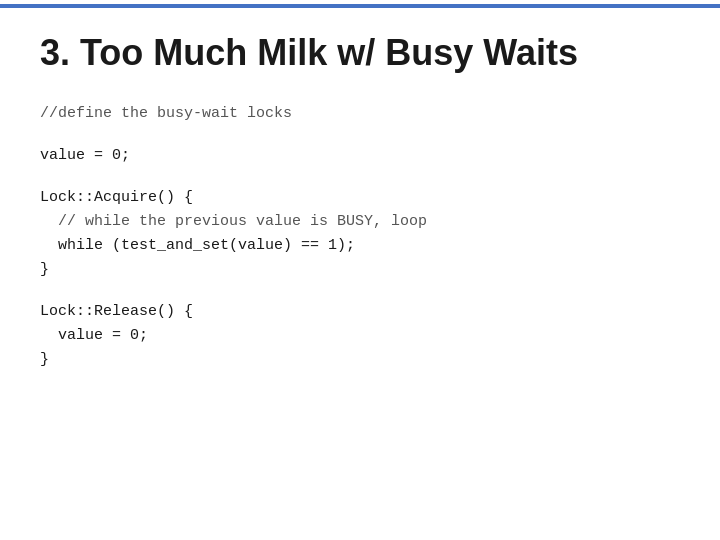 This screenshot has width=720, height=540. I want to click on top-border, so click(360, 6).